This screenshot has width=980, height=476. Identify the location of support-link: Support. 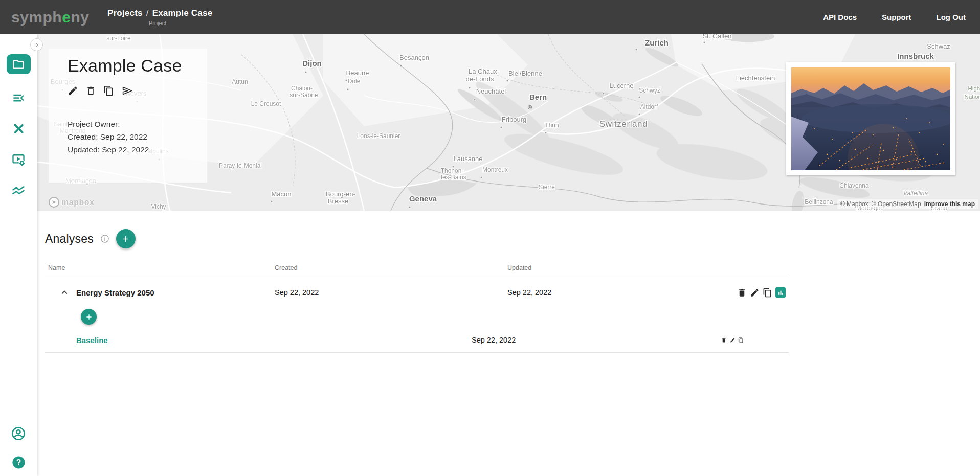
(897, 17).